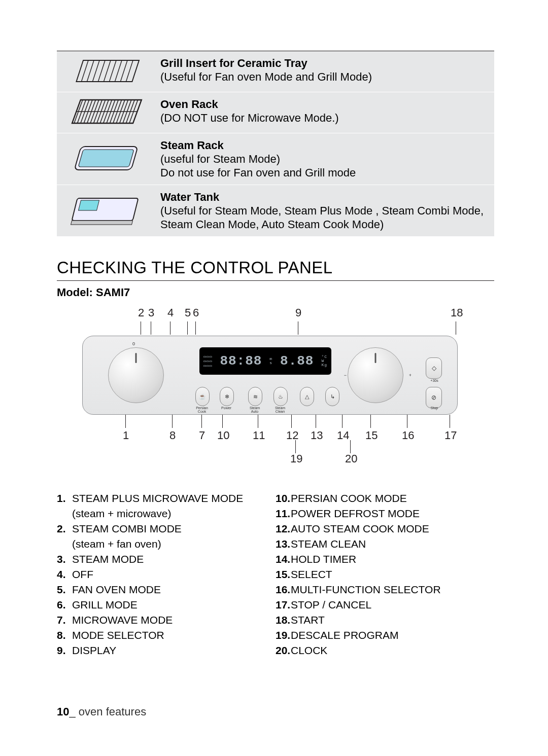 The height and width of the screenshot is (756, 548). What do you see at coordinates (298, 313) in the screenshot?
I see `callout-9: 9` at bounding box center [298, 313].